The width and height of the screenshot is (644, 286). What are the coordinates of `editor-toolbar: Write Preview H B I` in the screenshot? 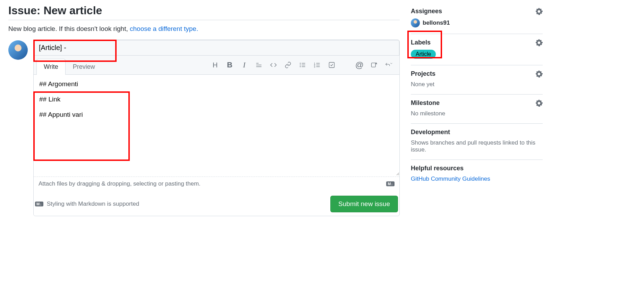 It's located at (217, 65).